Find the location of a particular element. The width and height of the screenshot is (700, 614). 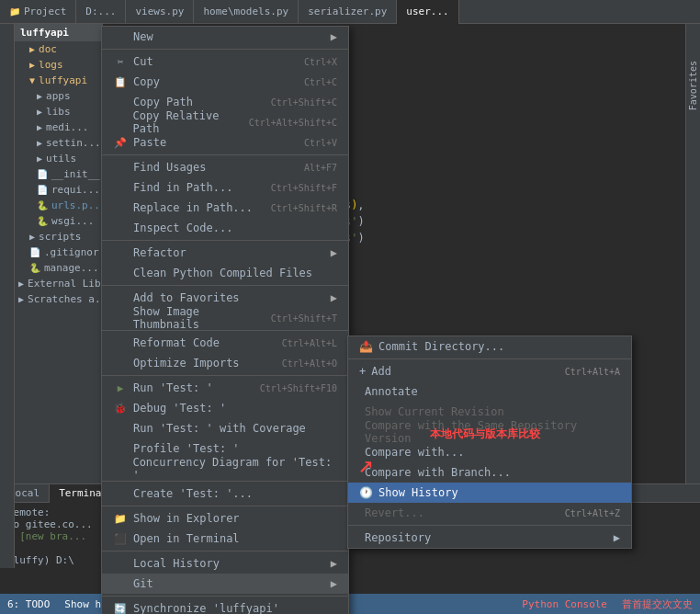

menu-local-history: Local History ▶ is located at coordinates (225, 563).